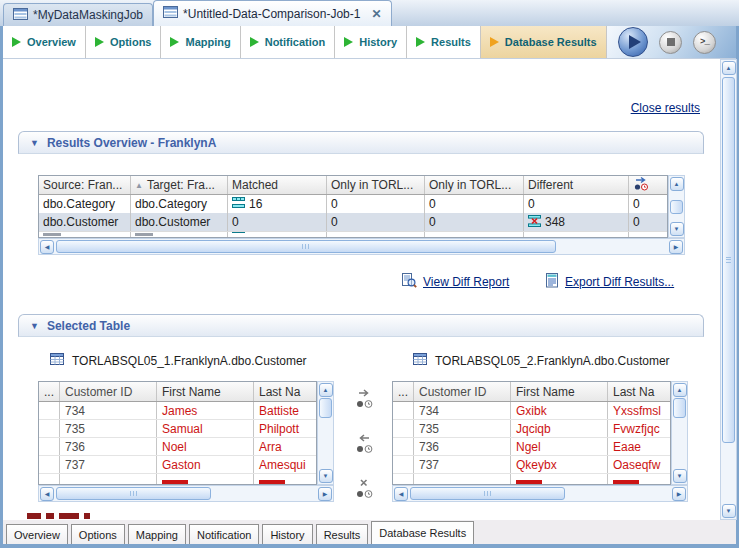 The height and width of the screenshot is (548, 739). I want to click on results-table-row-selected: dbo.Customer dbo.Customer 0 0 0 348 0, so click(353, 222).